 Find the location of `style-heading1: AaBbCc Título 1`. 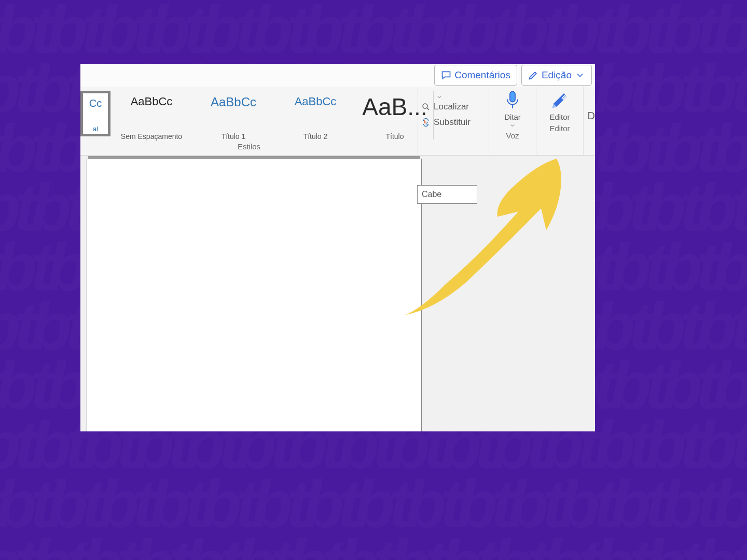

style-heading1: AaBbCc Título 1 is located at coordinates (233, 116).